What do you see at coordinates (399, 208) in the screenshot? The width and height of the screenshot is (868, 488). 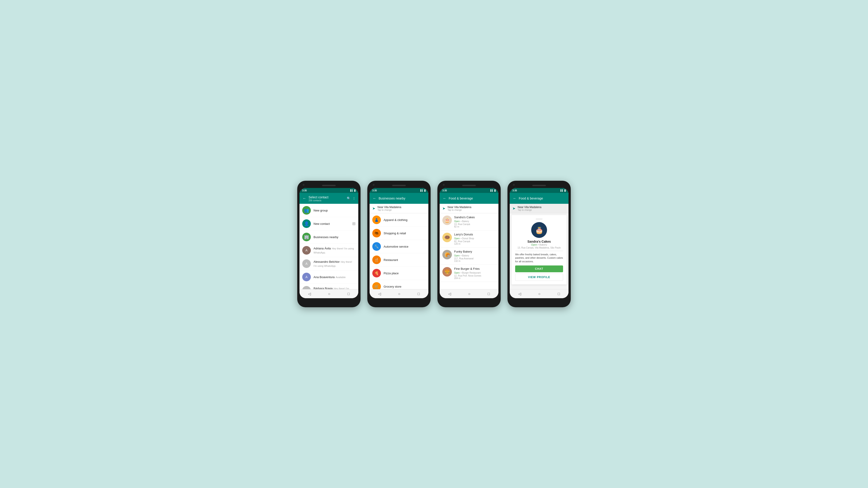 I see `location-bar-2: ➤ Near Vila Madalena Tap to change` at bounding box center [399, 208].